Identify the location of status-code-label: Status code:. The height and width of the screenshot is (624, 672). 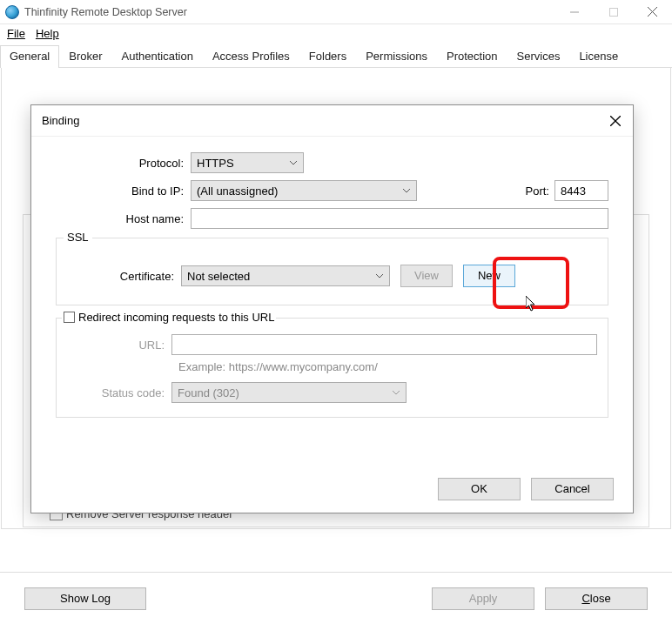
(119, 393).